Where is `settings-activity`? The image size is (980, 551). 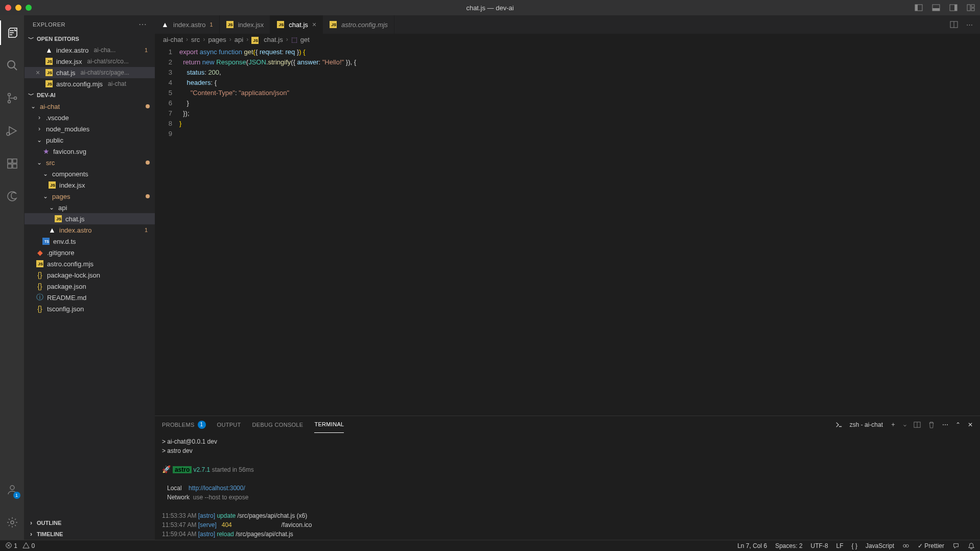 settings-activity is located at coordinates (12, 522).